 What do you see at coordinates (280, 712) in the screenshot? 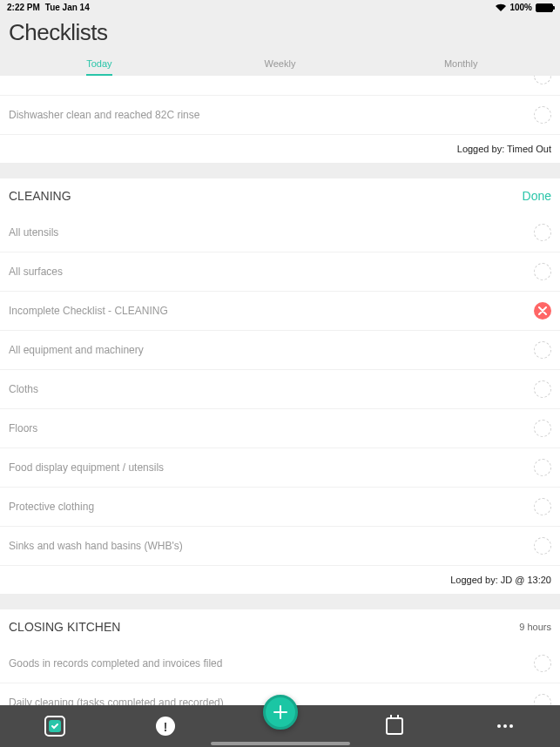
I see `plus-icon` at bounding box center [280, 712].